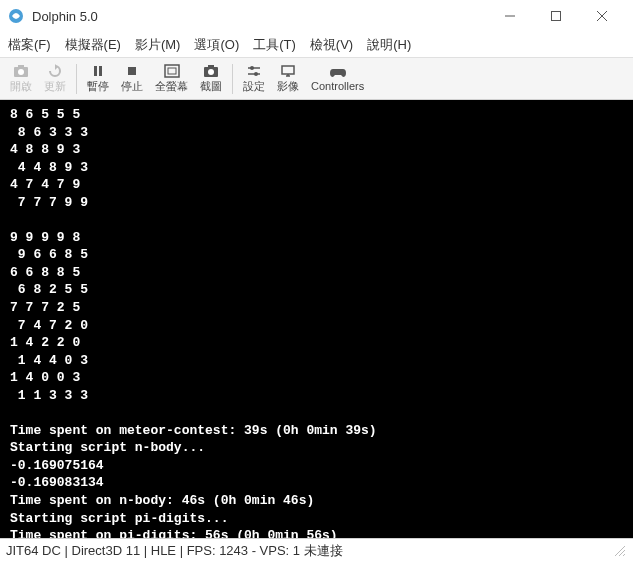 This screenshot has height=562, width=633. I want to click on sliders-icon, so click(254, 71).